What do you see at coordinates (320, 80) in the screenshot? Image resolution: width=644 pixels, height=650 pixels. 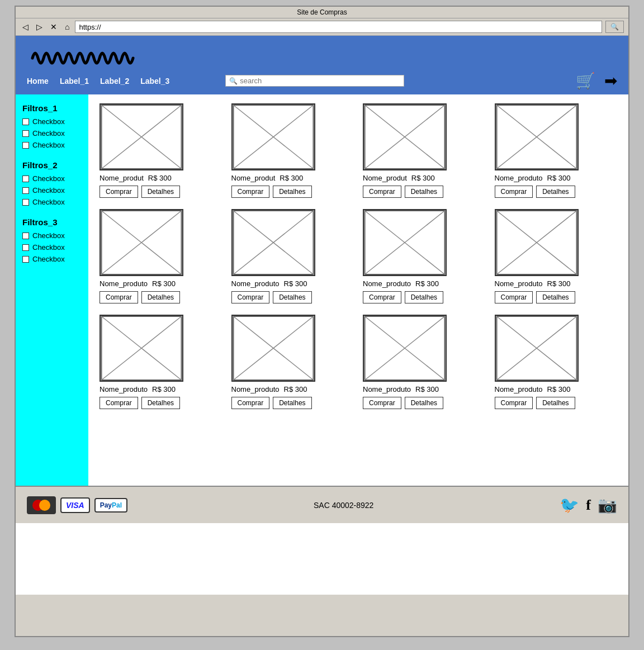 I see `search-input` at bounding box center [320, 80].